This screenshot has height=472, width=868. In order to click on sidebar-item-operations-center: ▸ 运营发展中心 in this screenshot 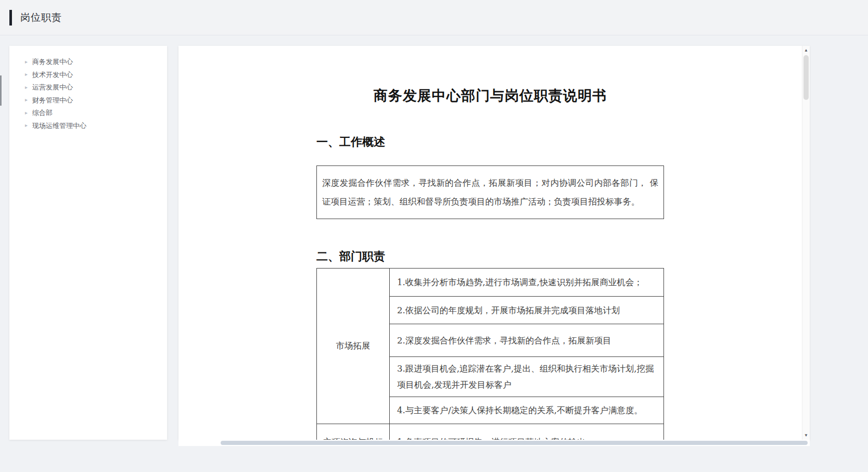, I will do `click(88, 87)`.